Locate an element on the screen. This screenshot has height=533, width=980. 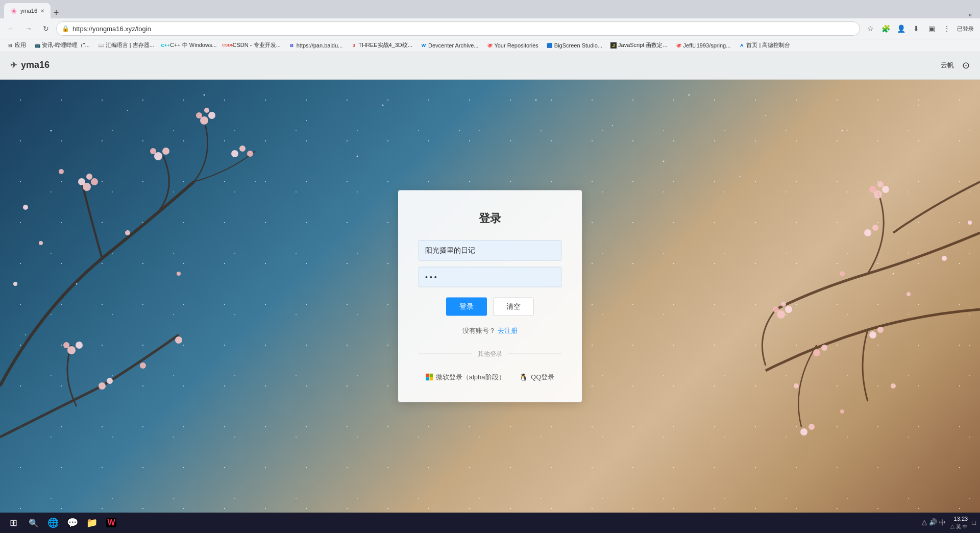
browser-tabs-row: 🌸 yma16 ✕ + » is located at coordinates (490, 9).